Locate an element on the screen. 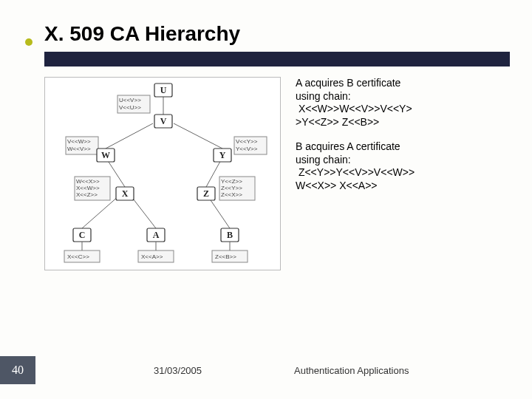  p1-chain-a: X<<W>>W<<V>>V<<Y> is located at coordinates (403, 109).